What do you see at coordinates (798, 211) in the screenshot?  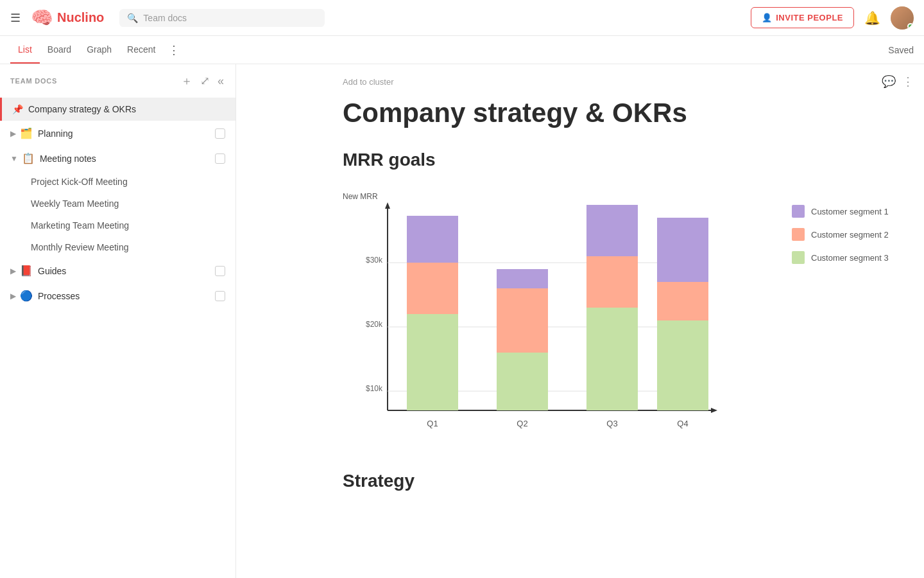 I see `legend-color-seg1` at bounding box center [798, 211].